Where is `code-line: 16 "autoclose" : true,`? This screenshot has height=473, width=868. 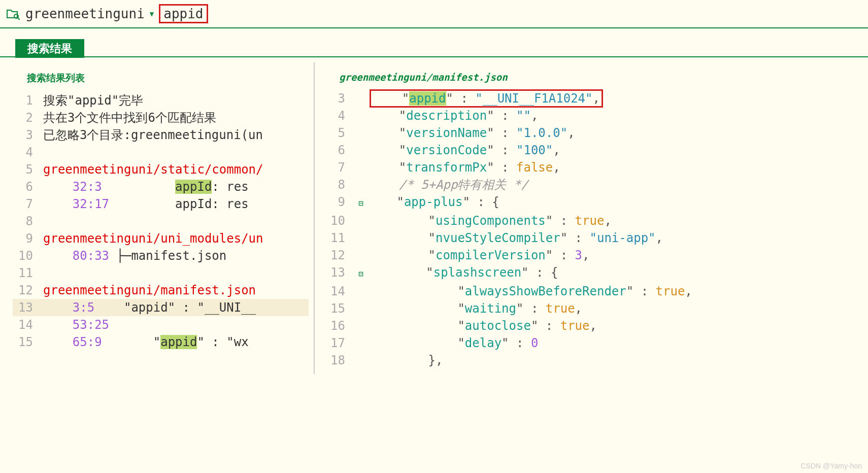
code-line: 16 "autoclose" : true, is located at coordinates (594, 326).